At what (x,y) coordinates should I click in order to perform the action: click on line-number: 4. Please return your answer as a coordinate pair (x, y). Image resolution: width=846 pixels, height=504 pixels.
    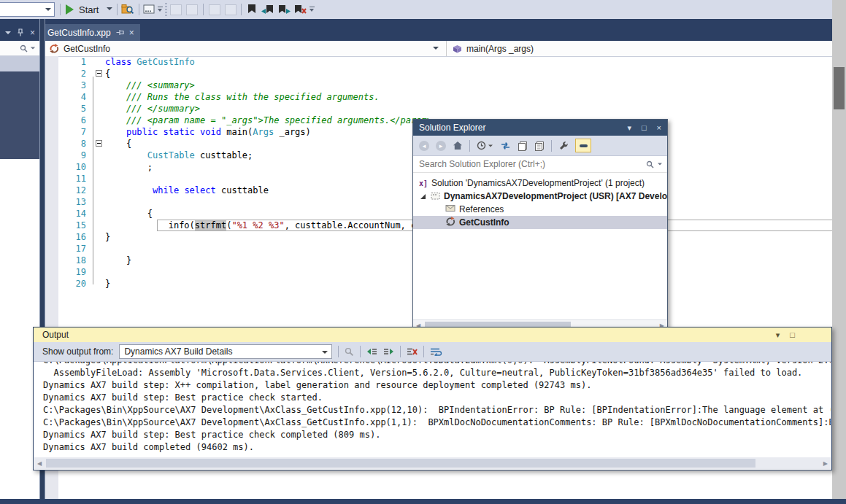
    Looking at the image, I should click on (76, 97).